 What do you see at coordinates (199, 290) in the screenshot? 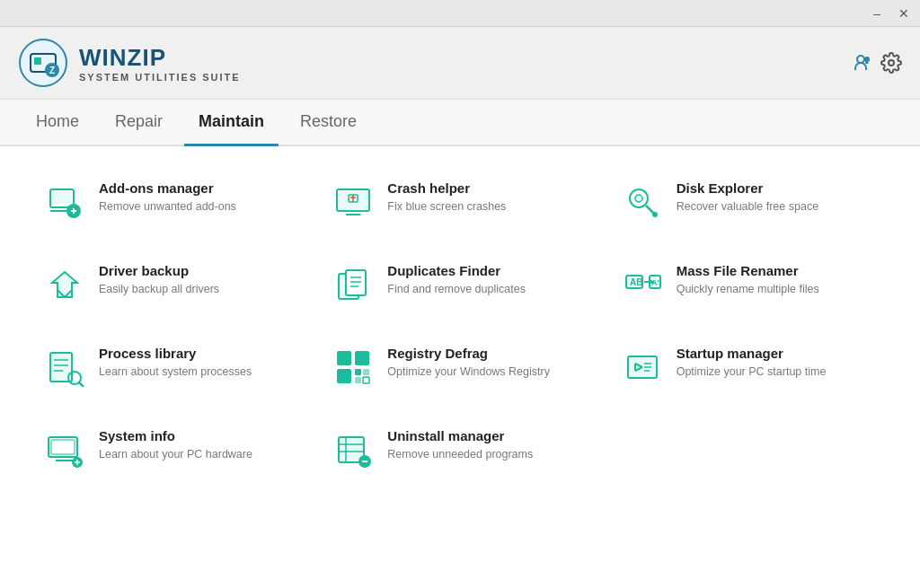
I see `driver-backup-desc: Easily backup all drivers` at bounding box center [199, 290].